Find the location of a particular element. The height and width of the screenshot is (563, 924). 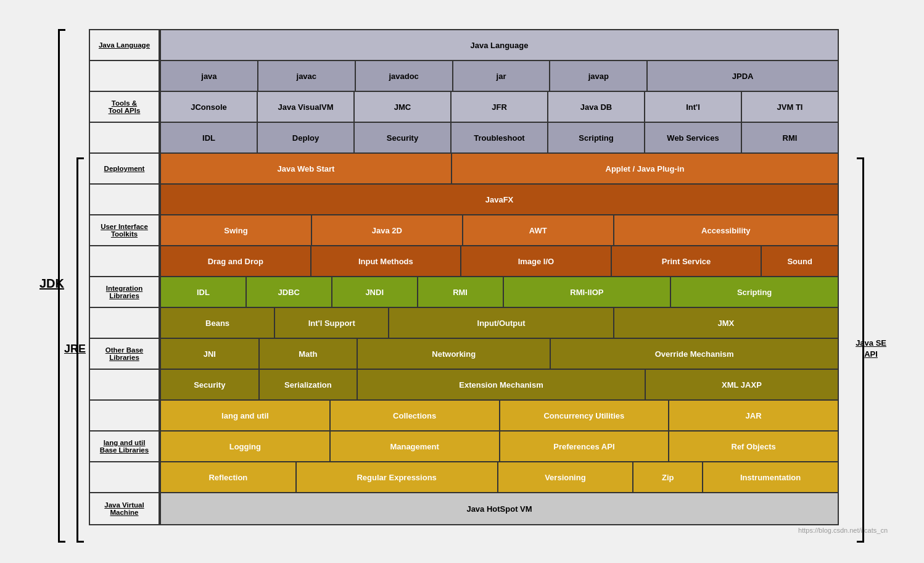

cell: JMC is located at coordinates (403, 107).